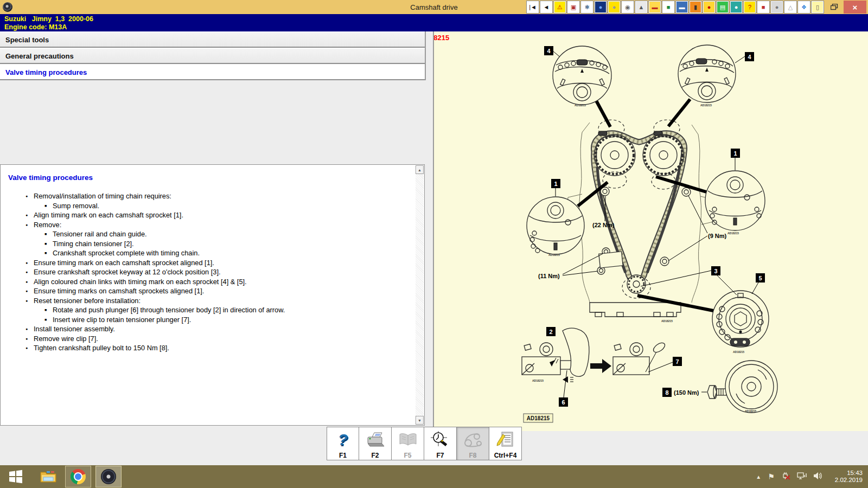 This screenshot has height=488, width=868. Describe the element at coordinates (506, 444) in the screenshot. I see `edit-note-button: Ctrl+F4` at that location.